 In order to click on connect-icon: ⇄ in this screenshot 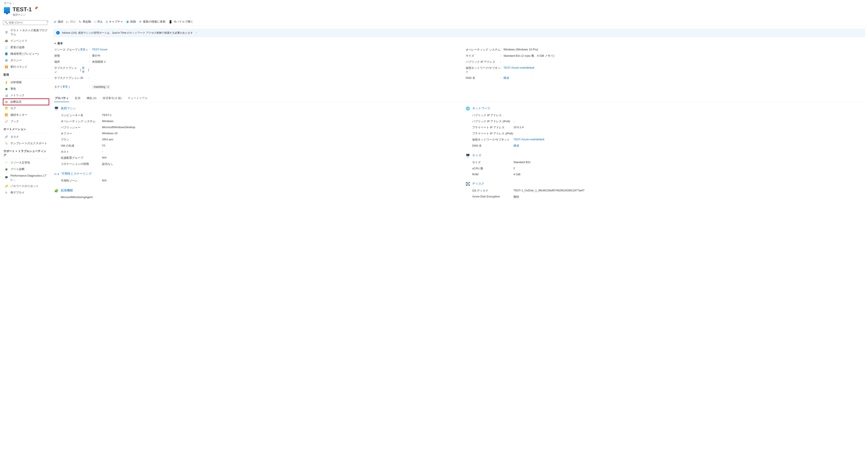, I will do `click(55, 22)`.